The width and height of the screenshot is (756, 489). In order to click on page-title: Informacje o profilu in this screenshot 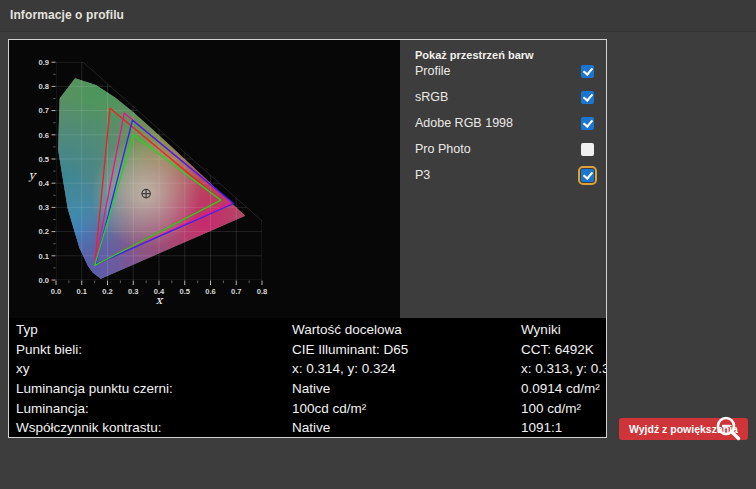, I will do `click(67, 15)`.